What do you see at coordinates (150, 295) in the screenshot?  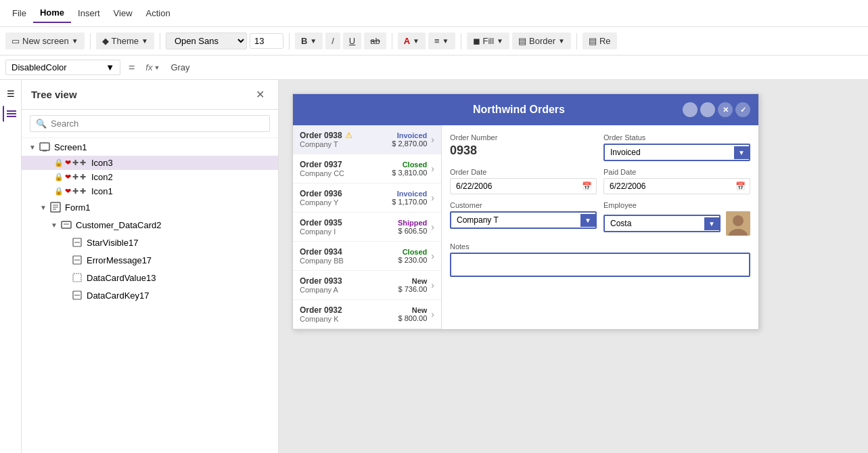 I see `tree-item-datacardkey17: DataCardKey17` at bounding box center [150, 295].